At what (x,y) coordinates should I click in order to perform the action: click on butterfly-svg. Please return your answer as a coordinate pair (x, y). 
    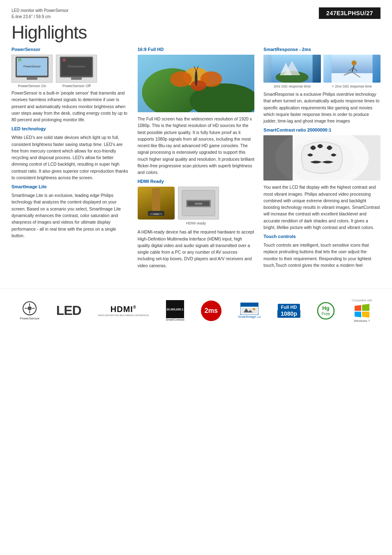
    Looking at the image, I should click on (196, 83).